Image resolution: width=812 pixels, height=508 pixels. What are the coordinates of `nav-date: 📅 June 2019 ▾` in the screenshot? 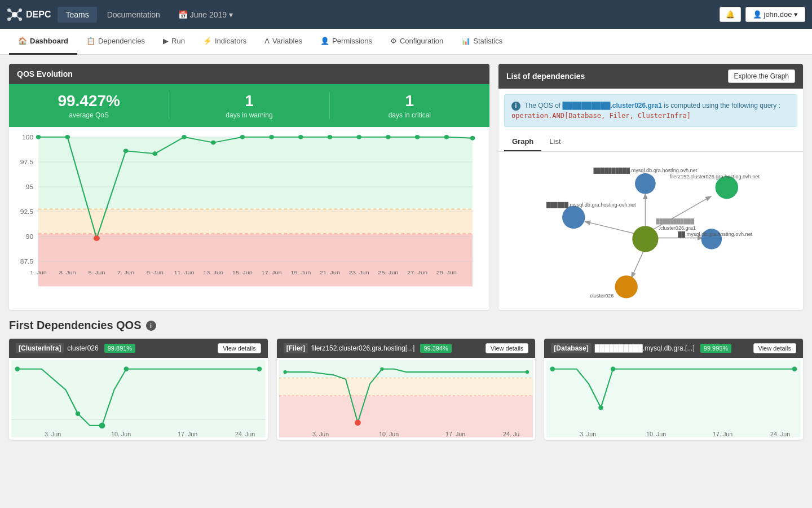 It's located at (205, 15).